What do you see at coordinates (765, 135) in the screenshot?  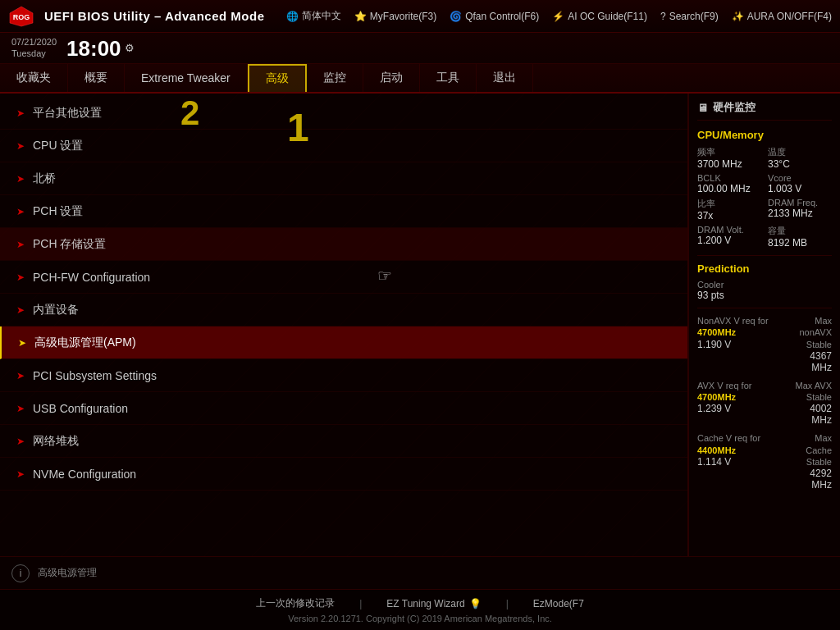 I see `cpu-memory-header: CPU/Memory` at bounding box center [765, 135].